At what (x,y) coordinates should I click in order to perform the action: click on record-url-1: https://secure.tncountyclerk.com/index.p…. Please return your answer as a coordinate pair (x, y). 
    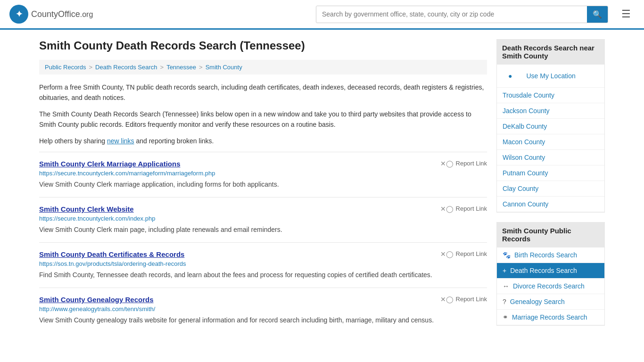
    Looking at the image, I should click on (263, 219).